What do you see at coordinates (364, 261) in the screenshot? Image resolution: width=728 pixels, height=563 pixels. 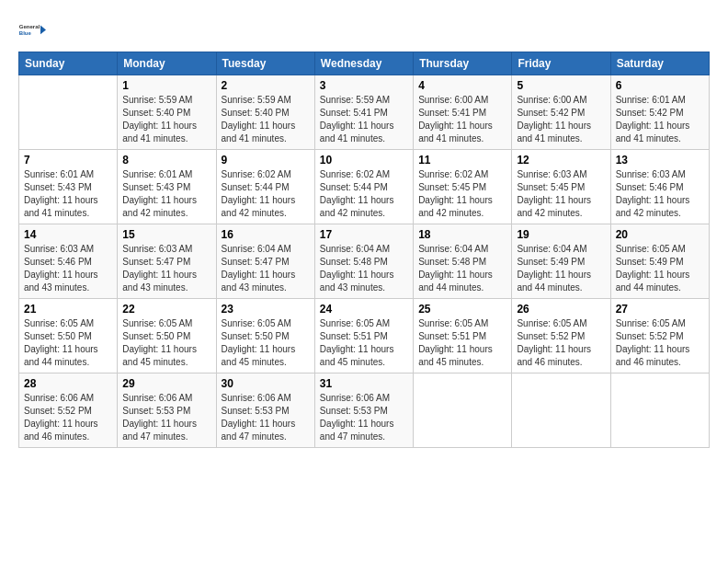 I see `calendar-cell: 17Sunrise: 6:04 AMSunset: 5:48 PMDayligh…` at bounding box center [364, 261].